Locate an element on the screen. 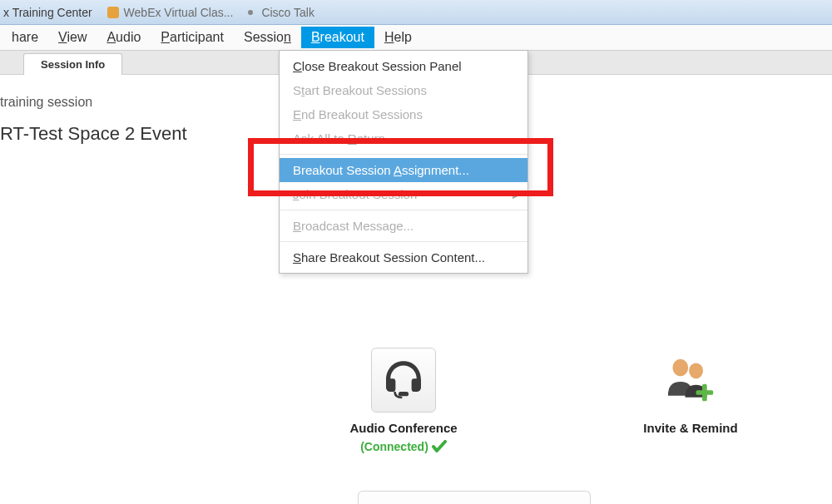 Image resolution: width=832 pixels, height=504 pixels. dd-ask-return: Ask All to Return is located at coordinates (404, 138).